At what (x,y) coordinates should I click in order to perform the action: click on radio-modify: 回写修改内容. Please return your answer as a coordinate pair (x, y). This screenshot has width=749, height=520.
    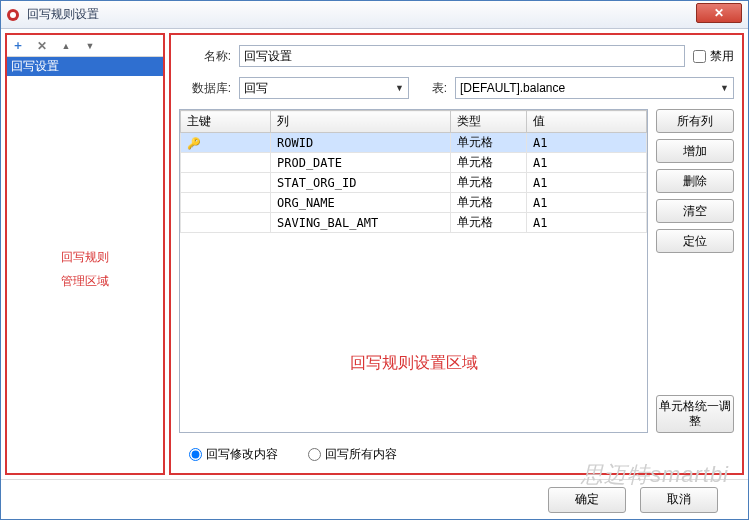
    Looking at the image, I should click on (234, 454).